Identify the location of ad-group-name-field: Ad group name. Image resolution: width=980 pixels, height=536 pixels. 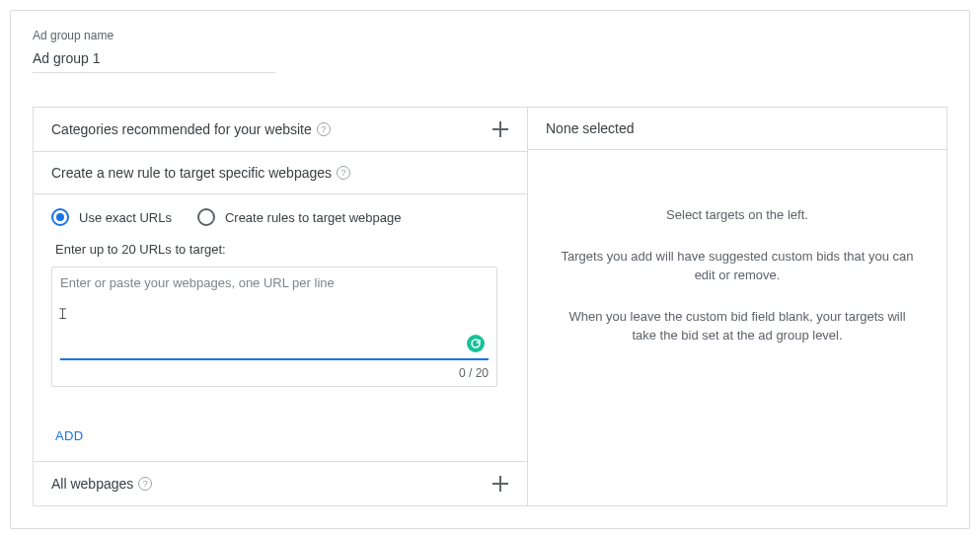
(490, 51).